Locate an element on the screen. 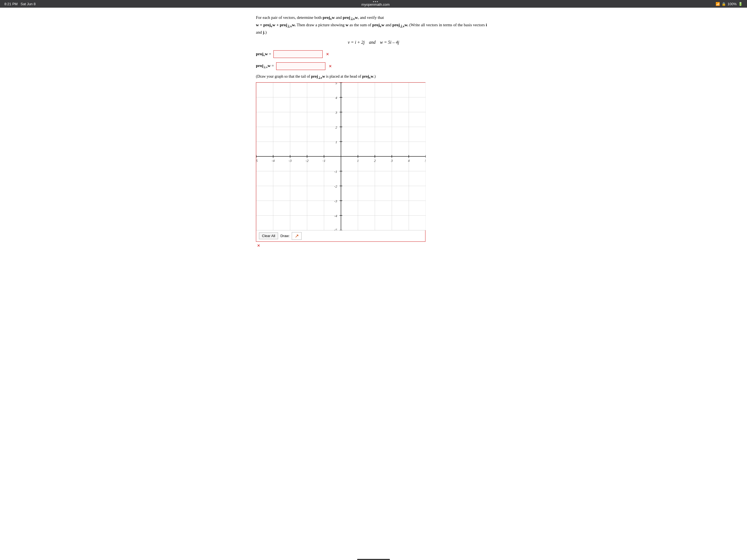  draw-label: Draw: is located at coordinates (285, 236).